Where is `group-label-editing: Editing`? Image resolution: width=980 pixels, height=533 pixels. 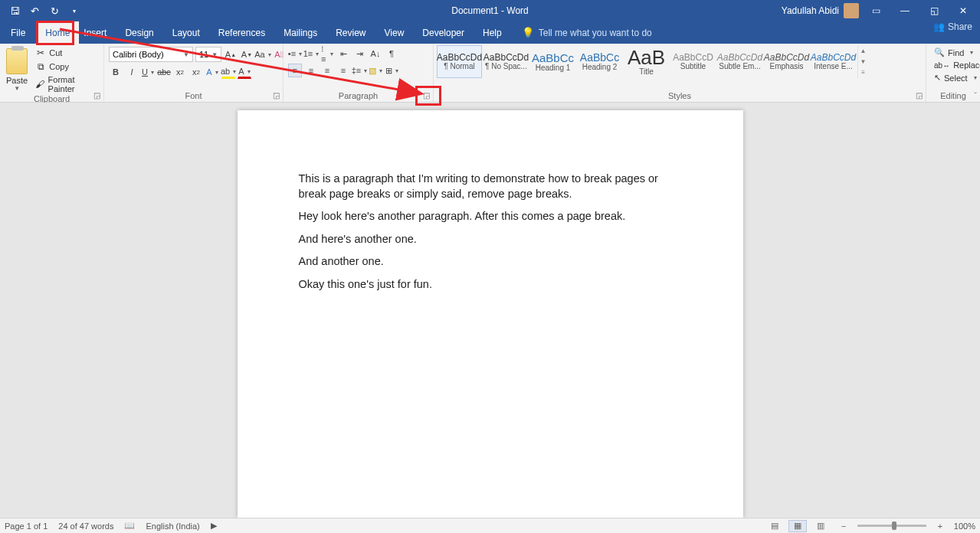 group-label-editing: Editing is located at coordinates (953, 96).